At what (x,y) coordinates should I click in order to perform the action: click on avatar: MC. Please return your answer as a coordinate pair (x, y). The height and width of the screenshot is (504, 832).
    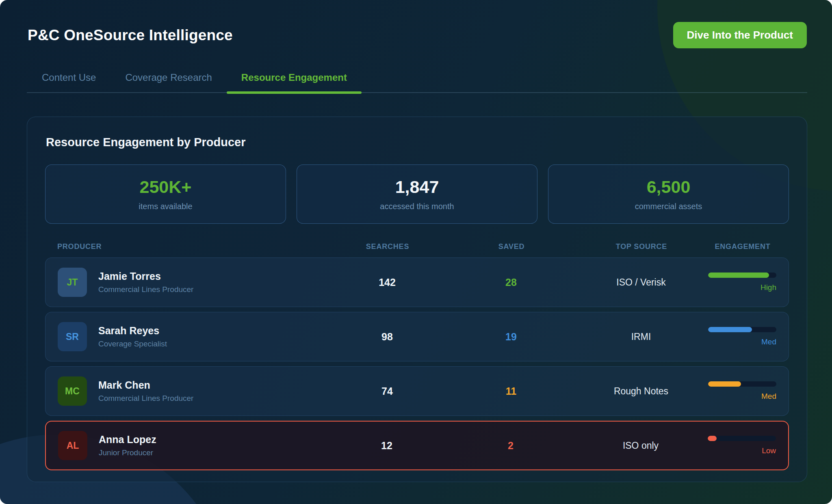
    Looking at the image, I should click on (72, 391).